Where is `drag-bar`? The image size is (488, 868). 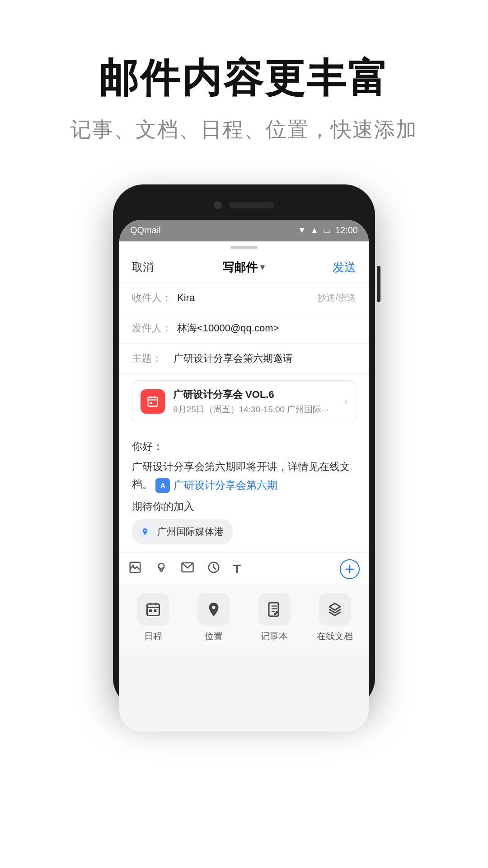 drag-bar is located at coordinates (244, 247).